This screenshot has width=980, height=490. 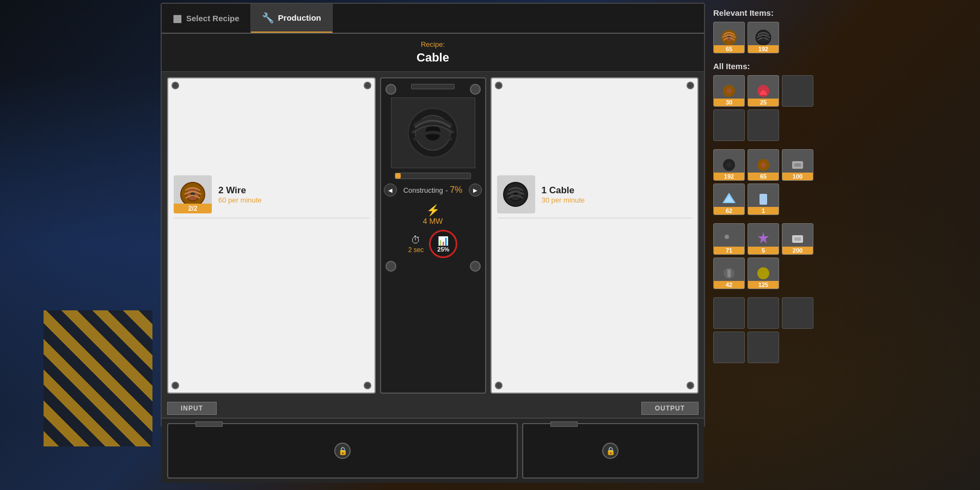 I want to click on all-item-1-3: 62, so click(x=729, y=199).